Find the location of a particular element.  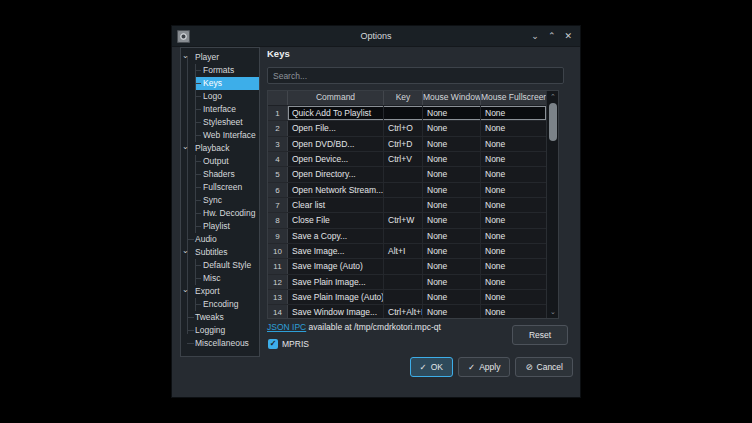

cell-command: Save Window Image... is located at coordinates (336, 312).